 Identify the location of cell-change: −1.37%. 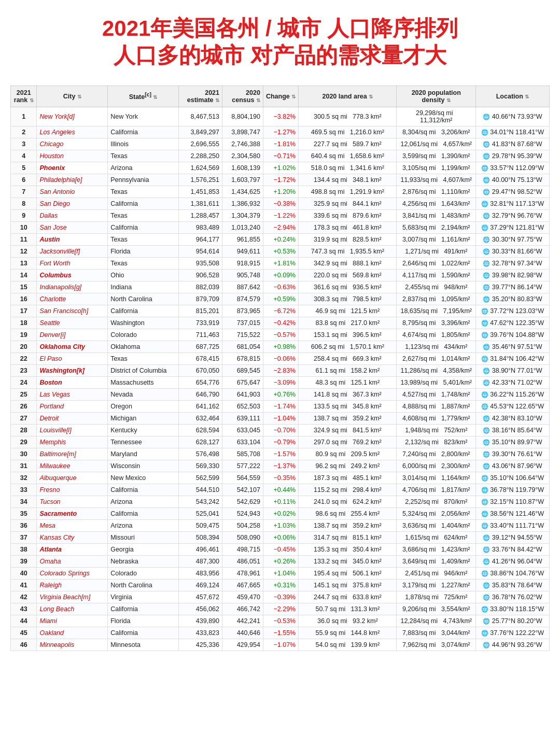
(281, 465).